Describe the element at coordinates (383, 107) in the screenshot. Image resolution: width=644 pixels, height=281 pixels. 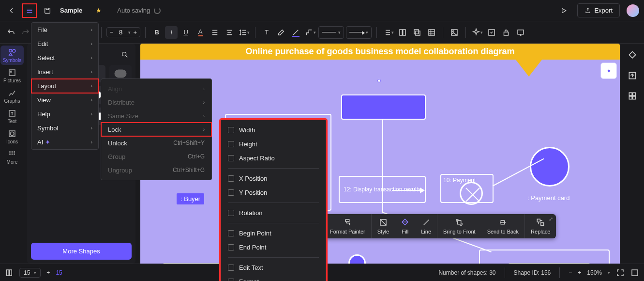
I see `shape-selected` at that location.